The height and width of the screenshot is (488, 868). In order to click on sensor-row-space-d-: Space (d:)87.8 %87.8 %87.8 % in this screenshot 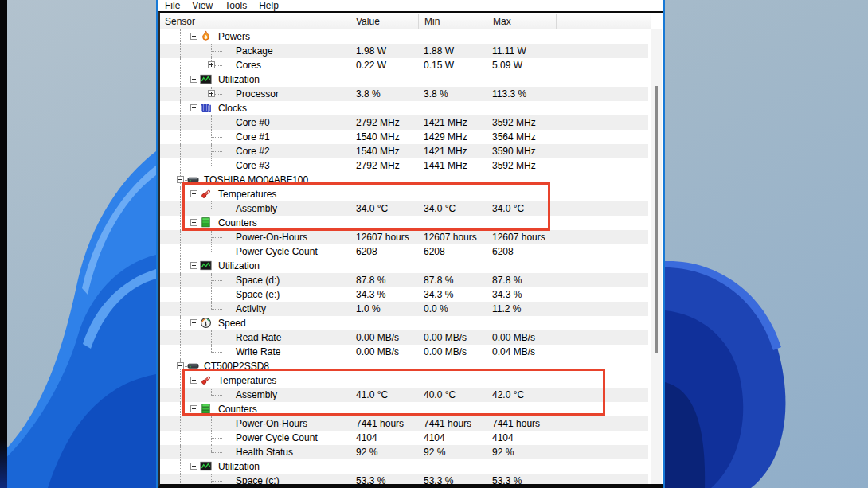, I will do `click(405, 280)`.